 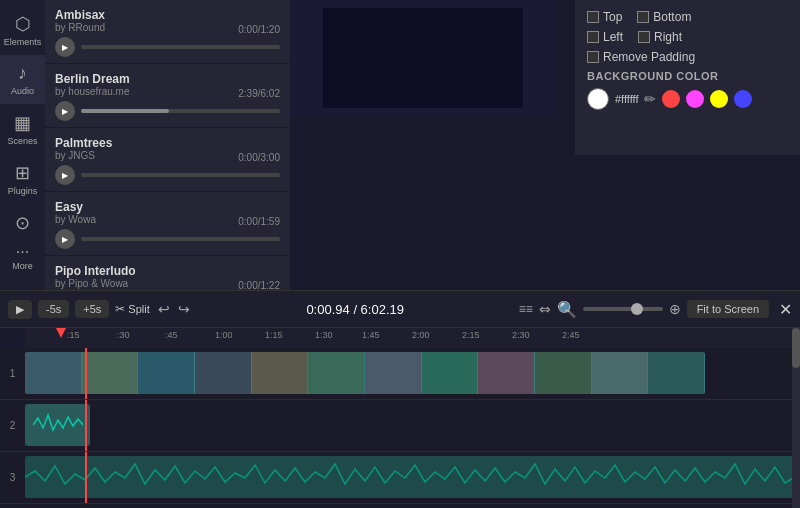 I want to click on sidebar-item-elements: ⬡ Elements, so click(x=22, y=30).